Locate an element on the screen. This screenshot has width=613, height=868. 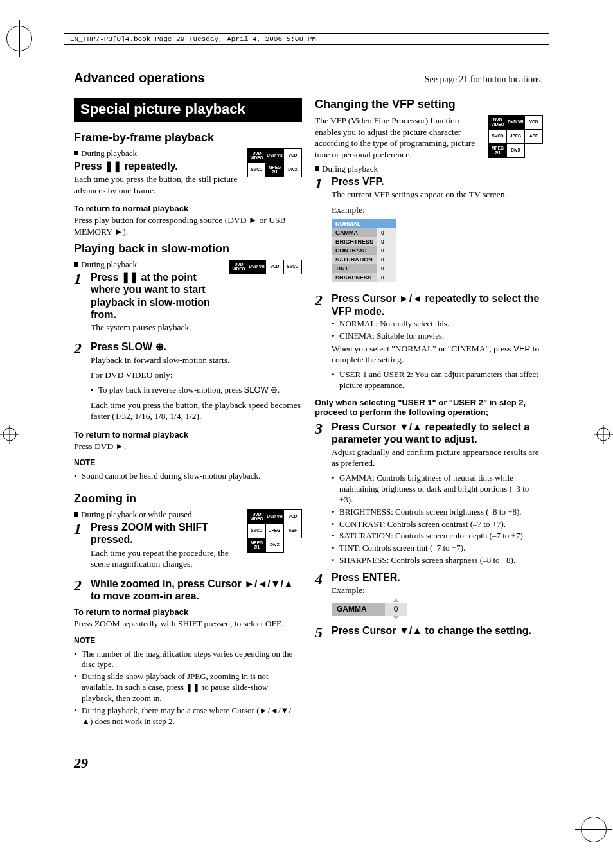
vfp-step-4: 4 Press ENTER. Example: GAMMA 0 is located at coordinates (429, 596).